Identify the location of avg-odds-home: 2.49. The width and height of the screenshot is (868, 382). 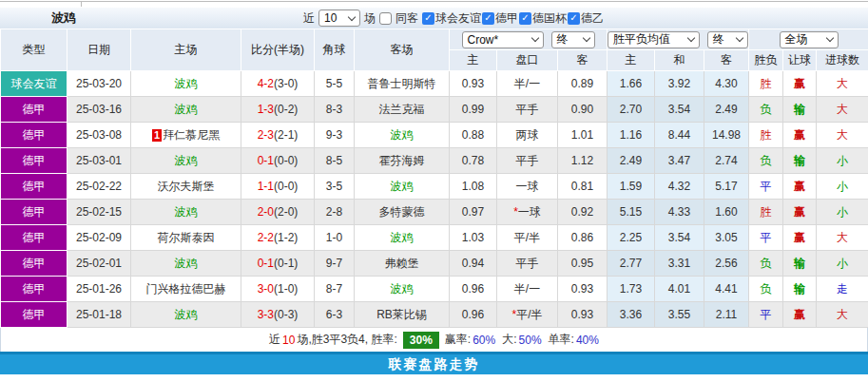
(631, 162).